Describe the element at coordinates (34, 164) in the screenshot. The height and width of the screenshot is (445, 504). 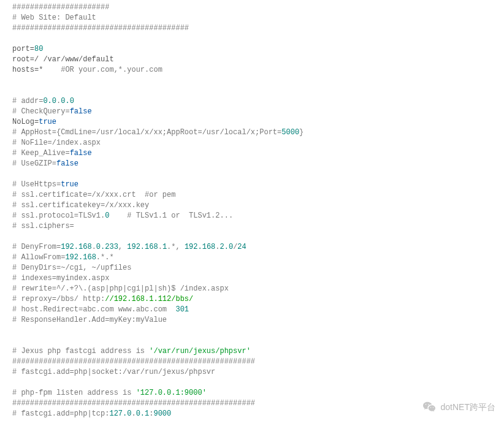
I see `commented-key: # UseGZIP=` at that location.